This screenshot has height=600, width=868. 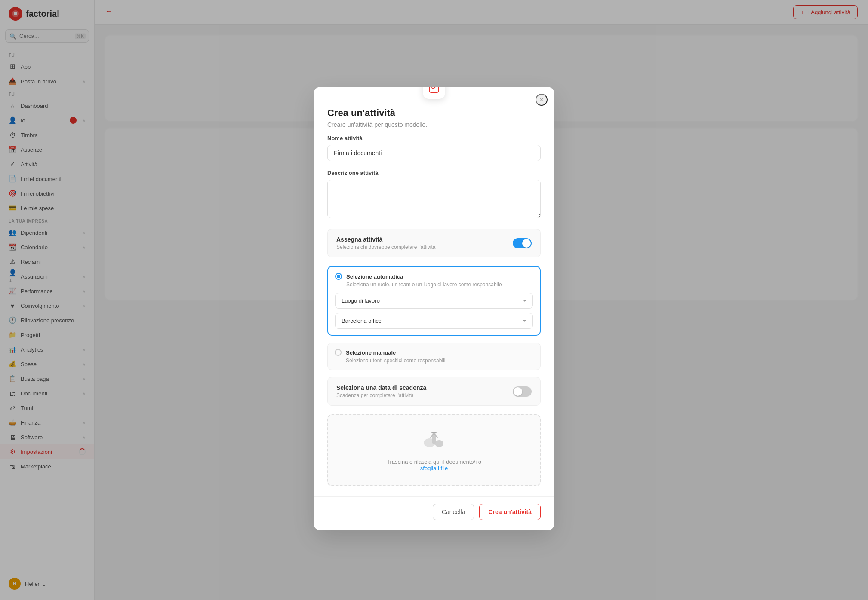 What do you see at coordinates (339, 276) in the screenshot?
I see `auto-radio` at bounding box center [339, 276].